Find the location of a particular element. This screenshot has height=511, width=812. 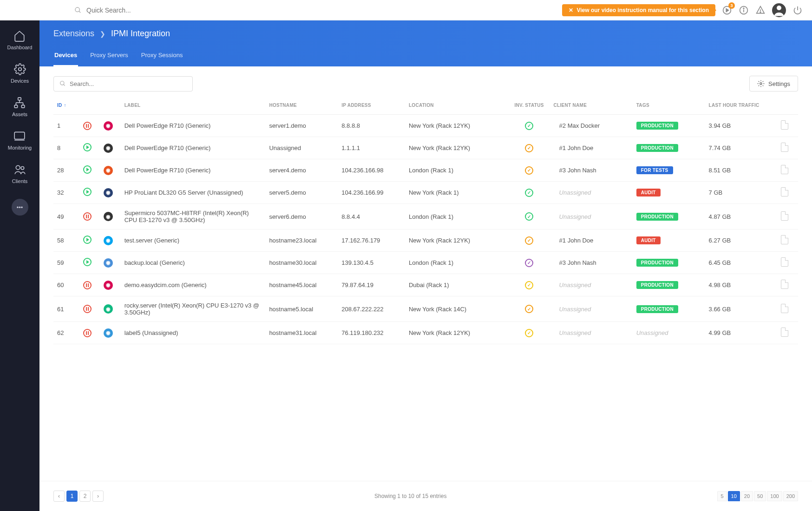

breadcrumb: Extensions ❯ IPMI Integration is located at coordinates (426, 33).